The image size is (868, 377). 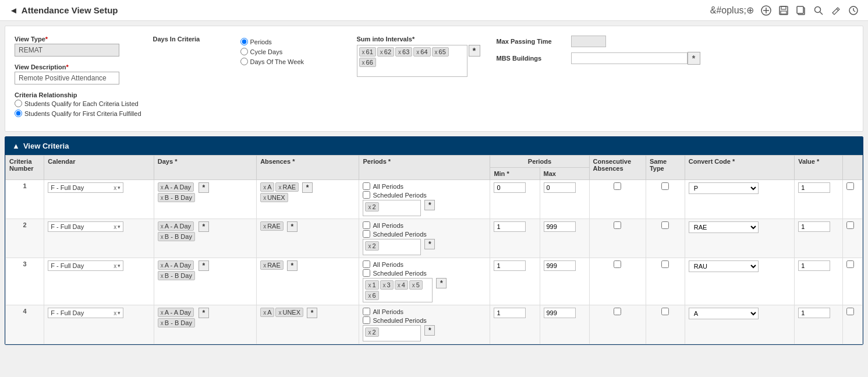 I want to click on row1-calendar-clear: x, so click(x=115, y=188).